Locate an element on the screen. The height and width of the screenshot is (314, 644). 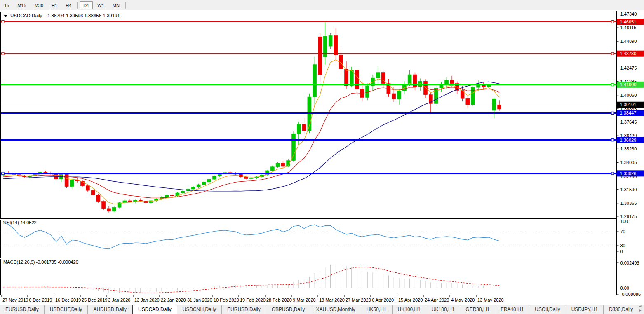
timeframe-button-15: 15 is located at coordinates (7, 5).